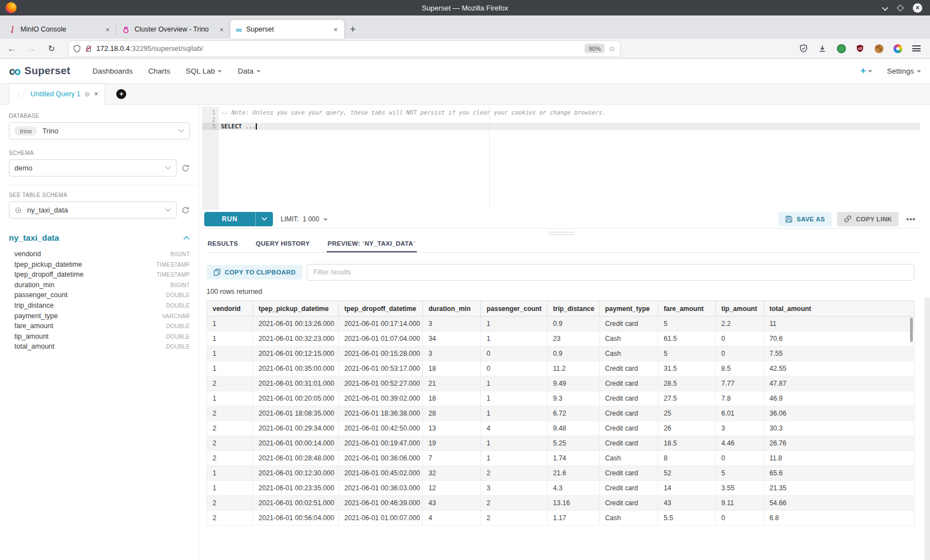 The height and width of the screenshot is (560, 930). I want to click on query-tab-close-icon: ×, so click(96, 94).